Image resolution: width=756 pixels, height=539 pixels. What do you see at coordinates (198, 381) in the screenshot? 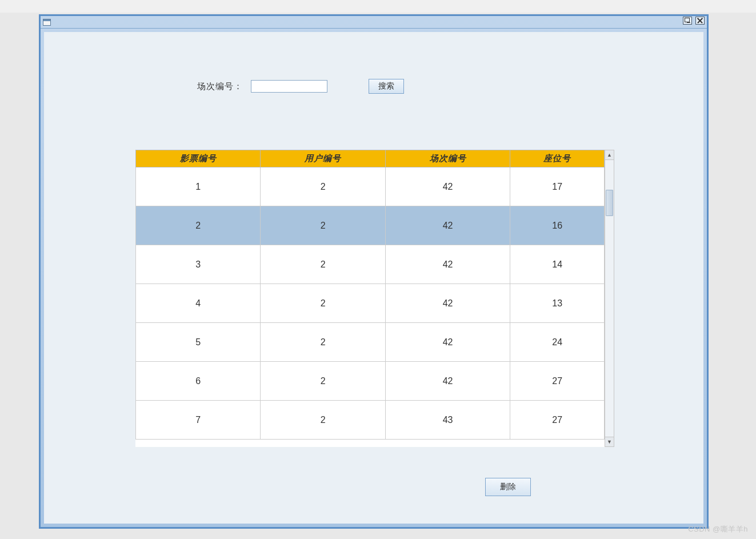
I see `table-cell: 6` at bounding box center [198, 381].